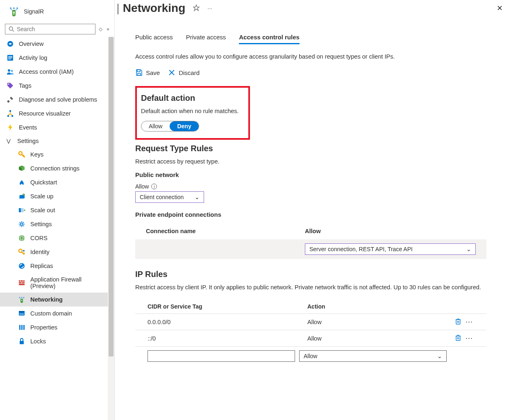  I want to click on nav-overview: Overview, so click(54, 44).